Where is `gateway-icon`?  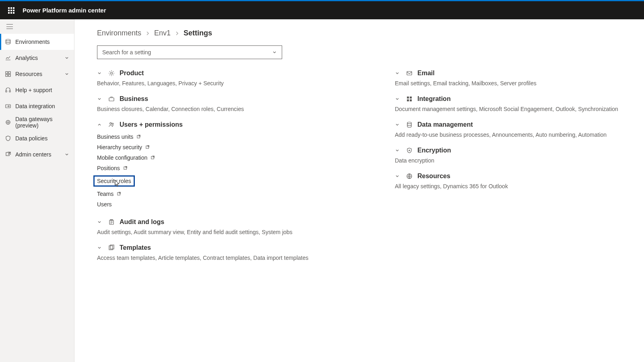
gateway-icon is located at coordinates (8, 122).